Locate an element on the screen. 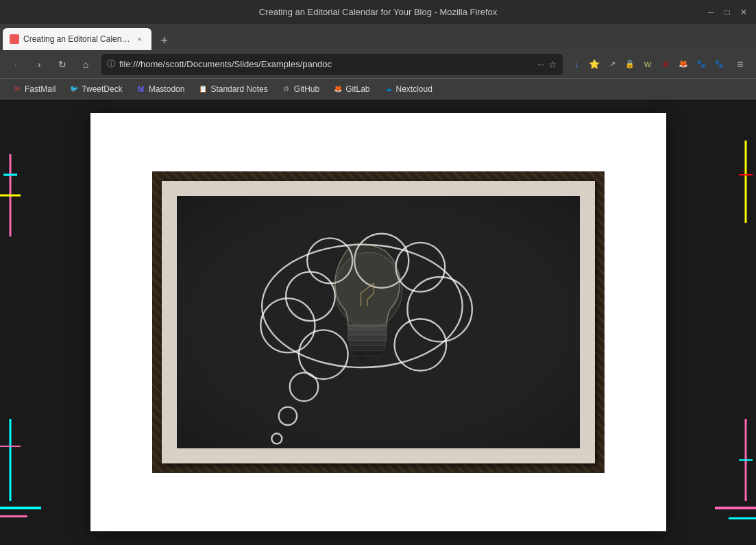 The image size is (756, 545). bookmark-manager-icon: ⭐ is located at coordinates (594, 64).